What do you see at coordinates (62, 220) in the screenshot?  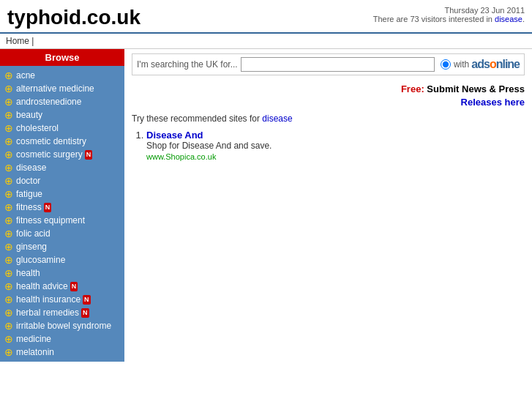 I see `sidebar-item-fitness-equipment: ⊕fitness equipment` at bounding box center [62, 220].